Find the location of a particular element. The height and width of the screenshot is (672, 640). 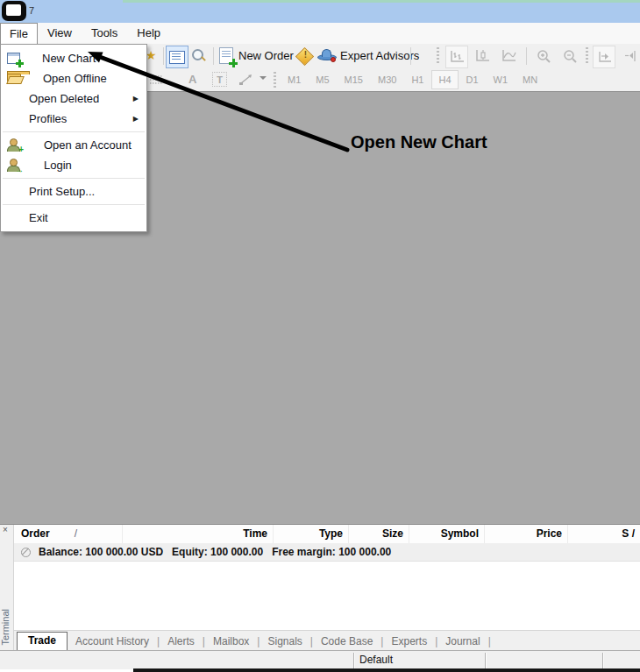

menu-item-open-deleted: Open Deleted ▶ is located at coordinates (74, 98).